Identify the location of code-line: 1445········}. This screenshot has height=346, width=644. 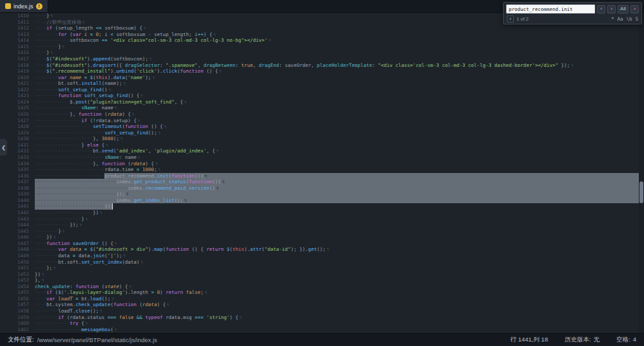
(322, 232).